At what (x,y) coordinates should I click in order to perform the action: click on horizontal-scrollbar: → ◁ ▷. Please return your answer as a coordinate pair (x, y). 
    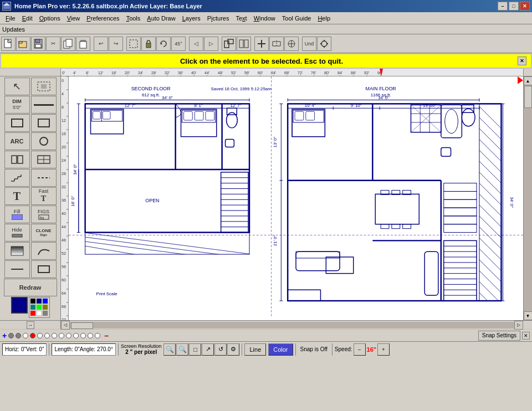
    Looking at the image, I should click on (266, 325).